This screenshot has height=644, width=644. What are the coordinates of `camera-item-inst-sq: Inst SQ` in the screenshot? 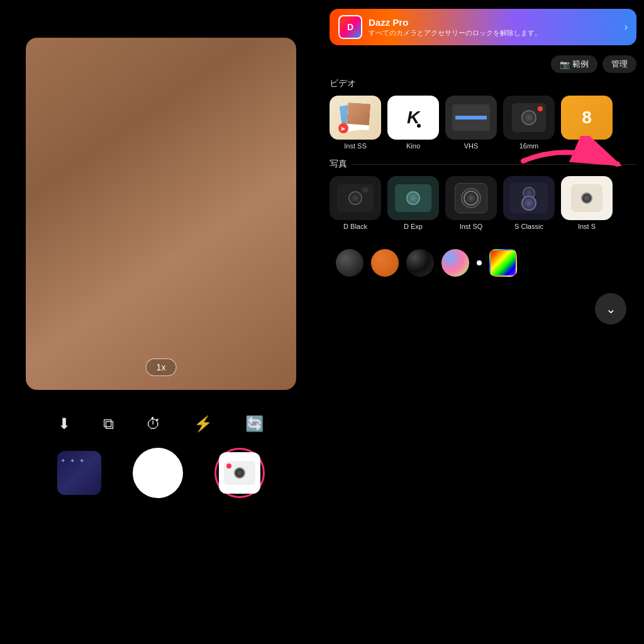 It's located at (471, 203).